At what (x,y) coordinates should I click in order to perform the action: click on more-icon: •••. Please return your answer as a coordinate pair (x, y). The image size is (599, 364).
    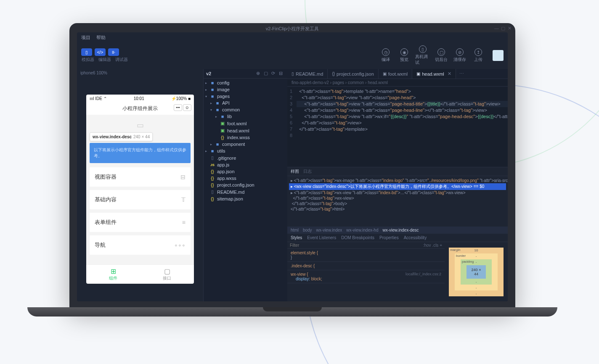
    Looking at the image, I should click on (178, 108).